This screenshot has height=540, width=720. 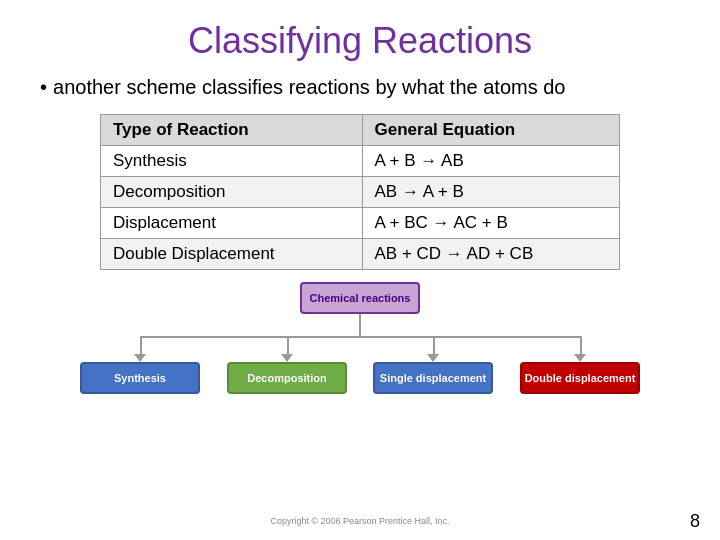 What do you see at coordinates (581, 346) in the screenshot?
I see `connector-v4` at bounding box center [581, 346].